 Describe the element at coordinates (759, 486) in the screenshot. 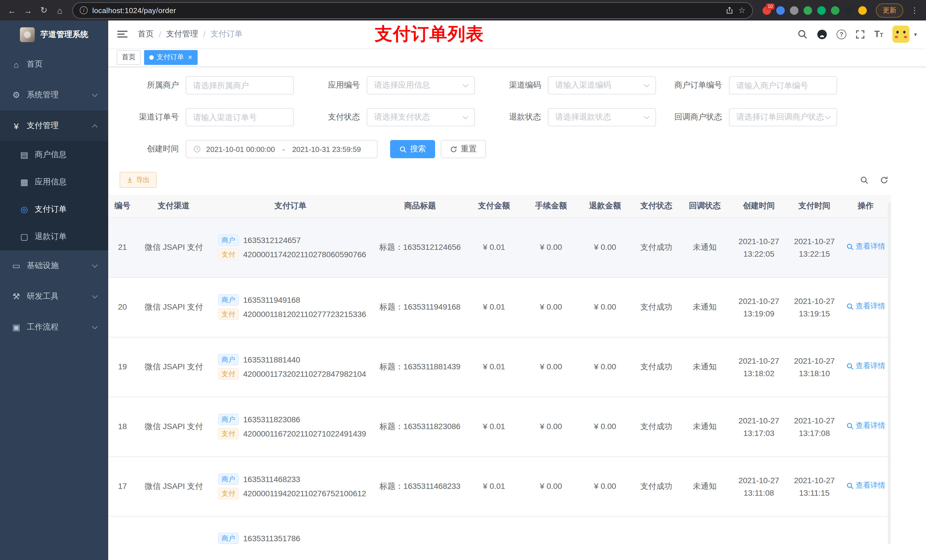

I see `cell-created-time: 2021-10-2713:11:08` at that location.